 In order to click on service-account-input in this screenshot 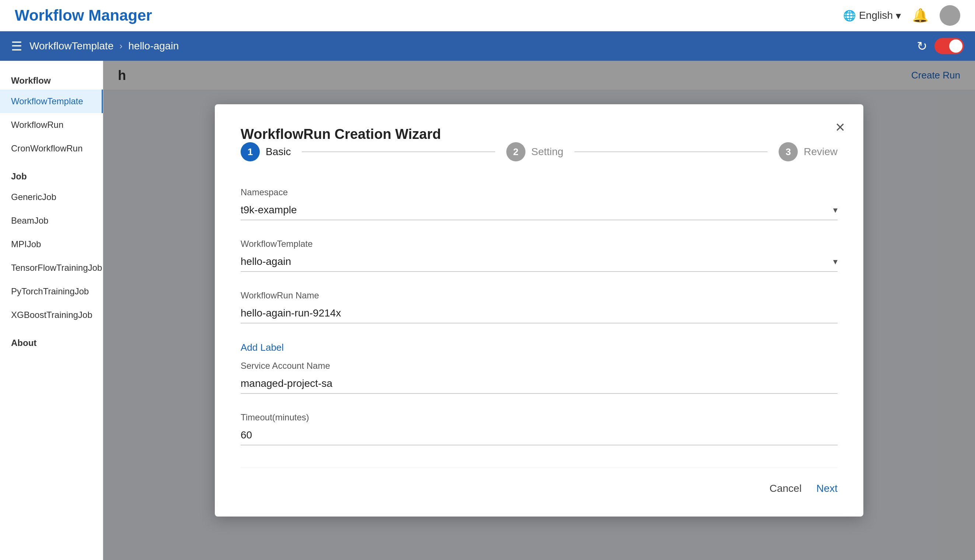, I will do `click(539, 383)`.